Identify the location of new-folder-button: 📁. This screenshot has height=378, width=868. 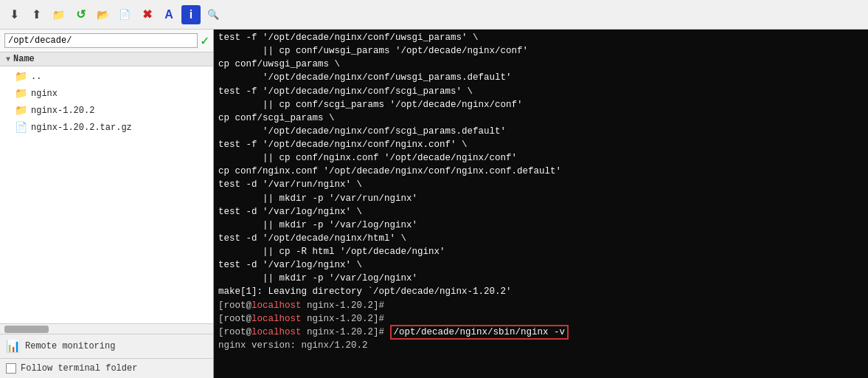
(58, 15).